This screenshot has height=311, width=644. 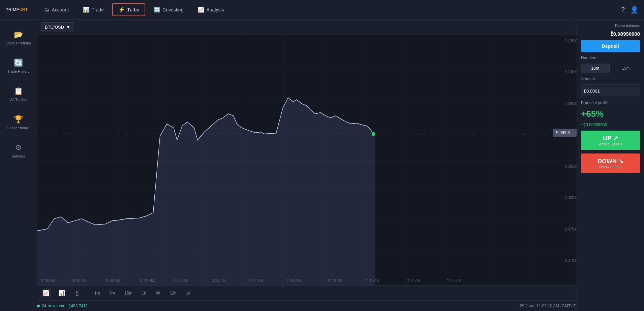 I want to click on nav-turbo-label: Turbo, so click(x=133, y=10).